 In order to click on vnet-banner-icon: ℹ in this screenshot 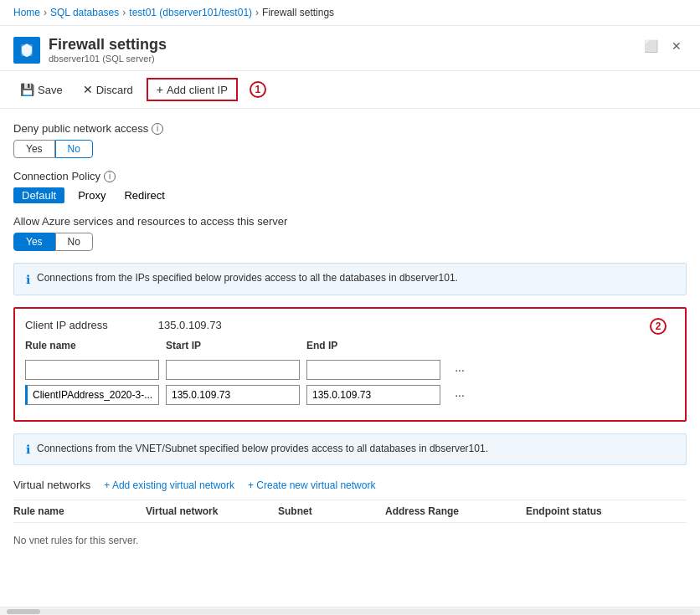, I will do `click(28, 449)`.